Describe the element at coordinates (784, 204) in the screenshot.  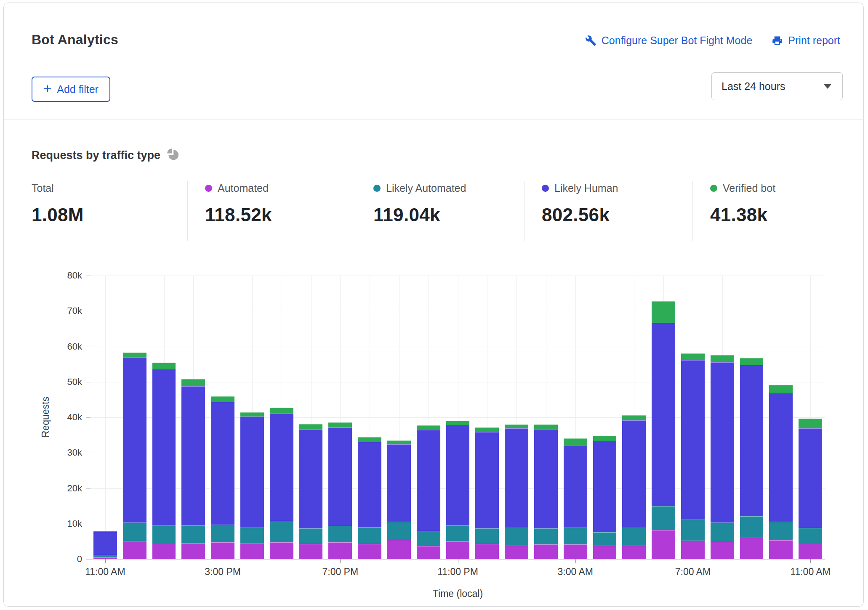
I see `stat-verified-bot: Verified bot41.38k` at that location.